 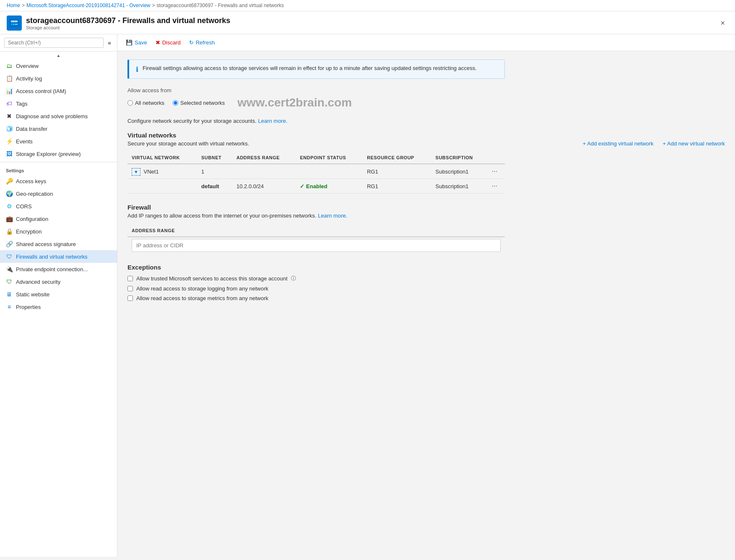 What do you see at coordinates (59, 116) in the screenshot?
I see `sidebar-item-diagnose: ✖ Diagnose and solve problems` at bounding box center [59, 116].